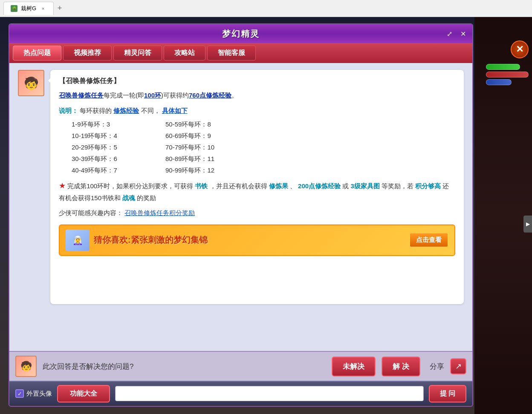 The image size is (532, 414). Describe the element at coordinates (241, 53) in the screenshot. I see `dialog-tabs: 热点问题 视频推荐 精灵问答 攻略站 智能客服` at that location.